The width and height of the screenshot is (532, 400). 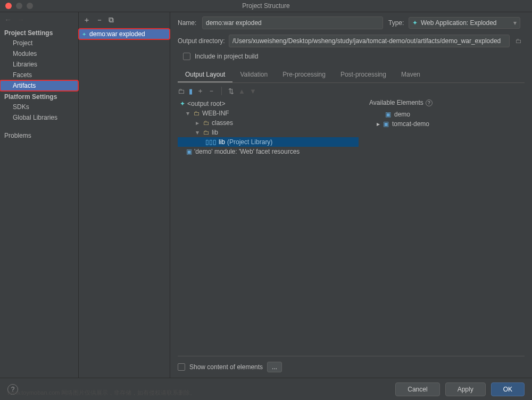 I want to click on demo-facet-label: 'demo' module: 'Web' facet resources, so click(x=247, y=152).